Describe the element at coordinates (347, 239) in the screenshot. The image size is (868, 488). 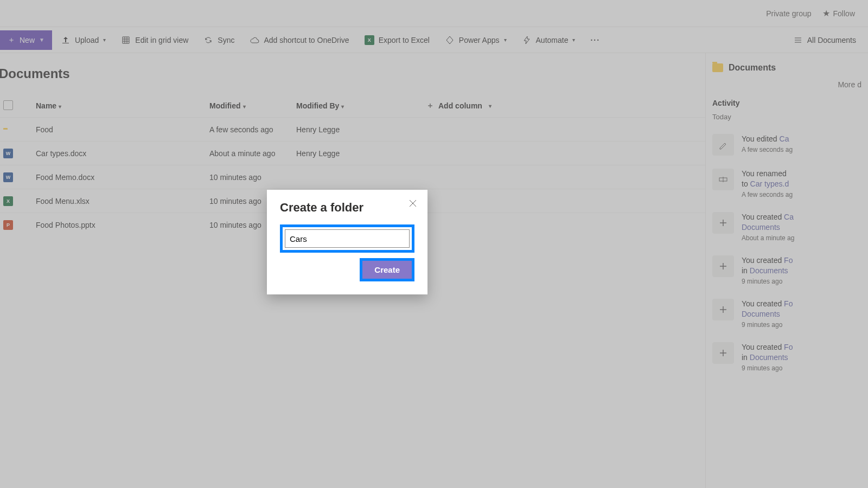
I see `folder-name-input` at that location.